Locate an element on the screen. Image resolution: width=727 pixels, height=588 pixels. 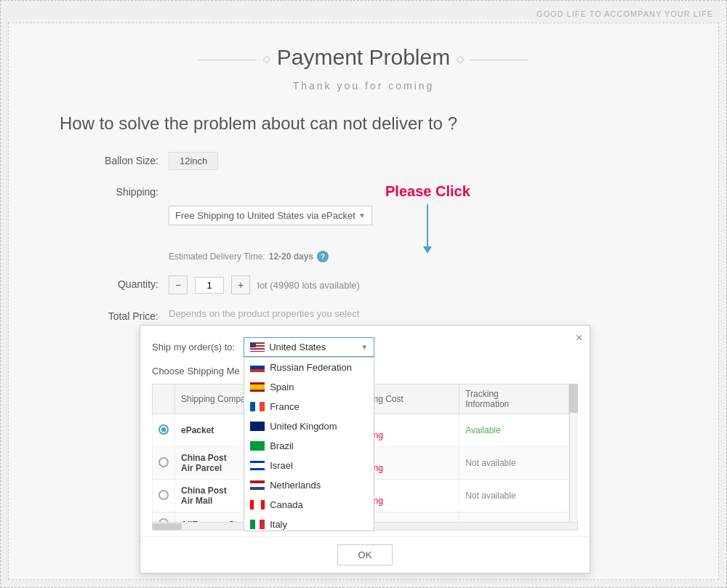
page-subtitle: Thank you for coming is located at coordinates (364, 86).